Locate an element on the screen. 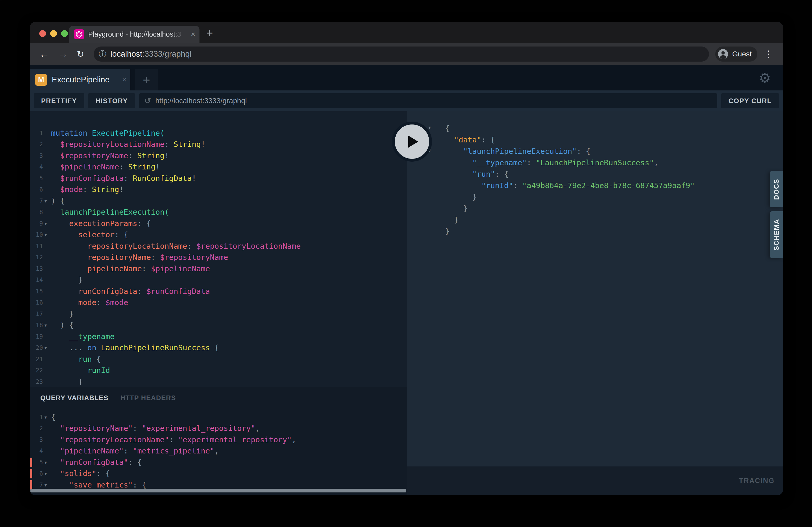  response-line: } is located at coordinates (595, 220).